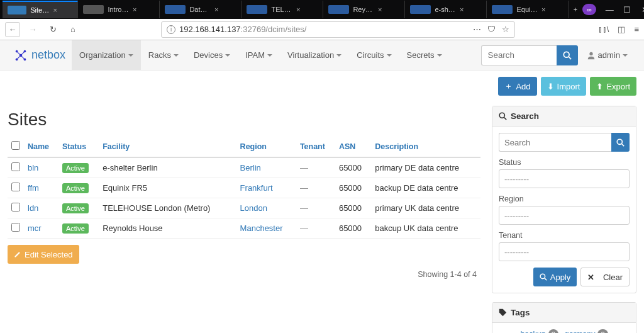 The width and height of the screenshot is (644, 333). I want to click on browser-tab: Introduction - NetBox ×, so click(119, 9).